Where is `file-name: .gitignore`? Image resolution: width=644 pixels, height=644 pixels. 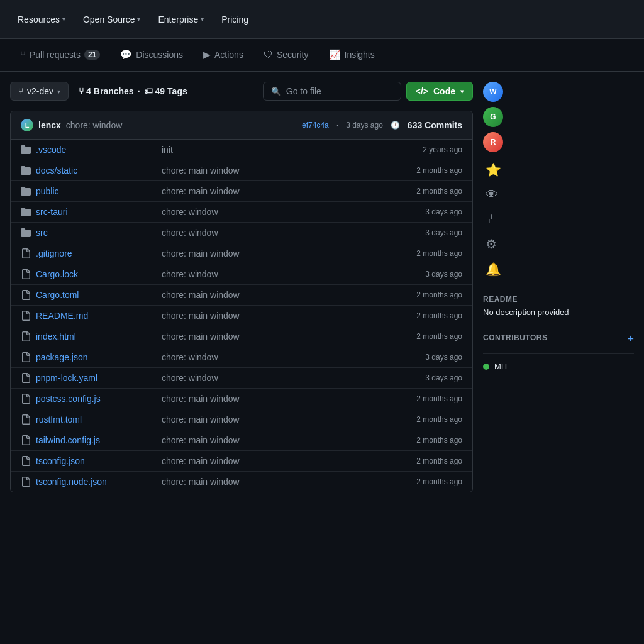
file-name: .gitignore is located at coordinates (99, 253).